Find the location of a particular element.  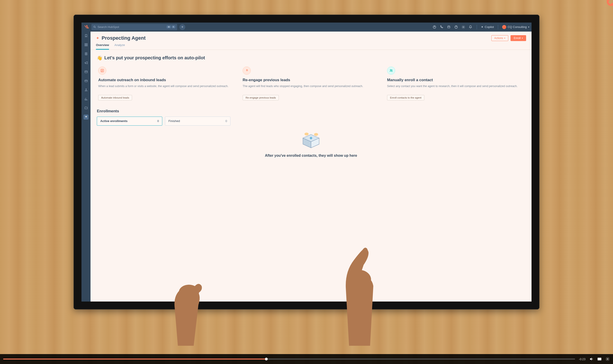

avatar is located at coordinates (504, 27).